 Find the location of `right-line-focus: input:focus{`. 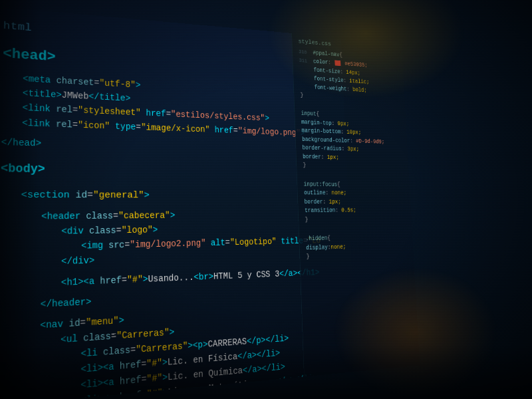

right-line-focus: input:focus{ is located at coordinates (354, 185).